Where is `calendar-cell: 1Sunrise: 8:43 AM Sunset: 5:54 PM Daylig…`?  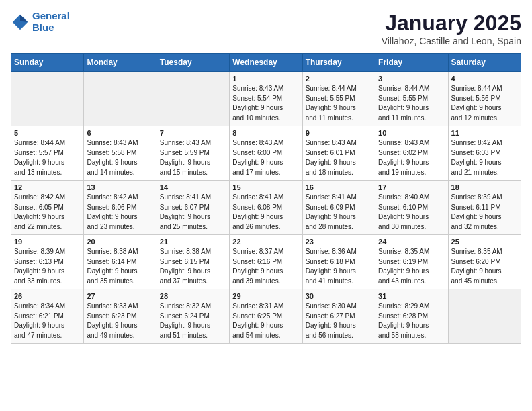 calendar-cell: 1Sunrise: 8:43 AM Sunset: 5:54 PM Daylig… is located at coordinates (266, 99).